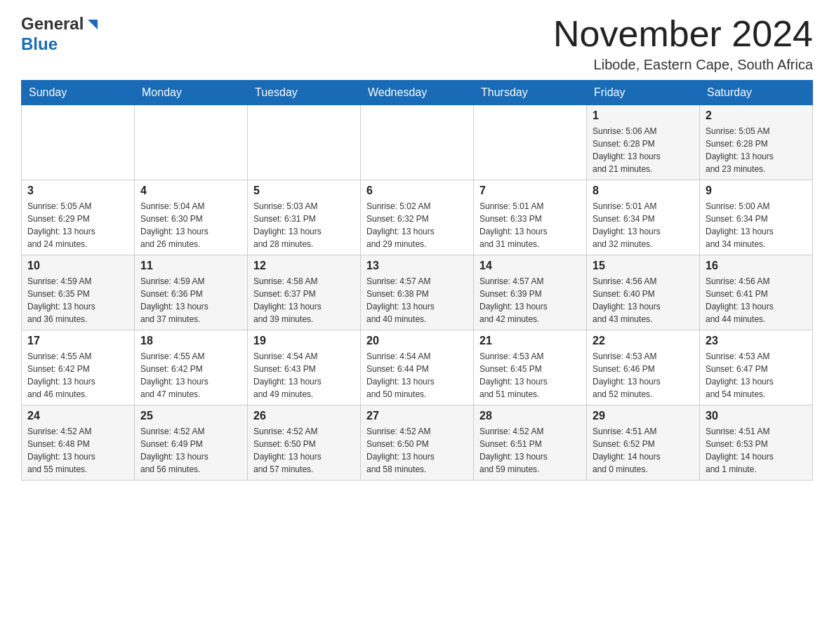  I want to click on day-number: 11, so click(191, 266).